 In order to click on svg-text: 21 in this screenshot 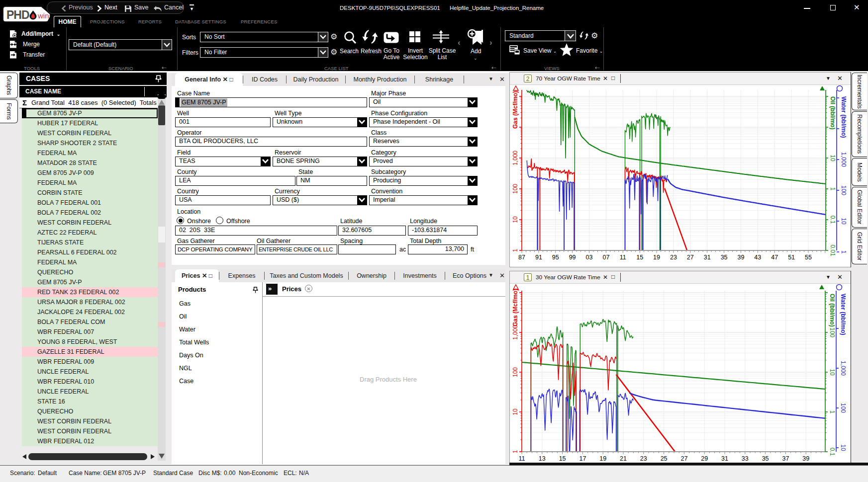, I will do `click(623, 459)`.